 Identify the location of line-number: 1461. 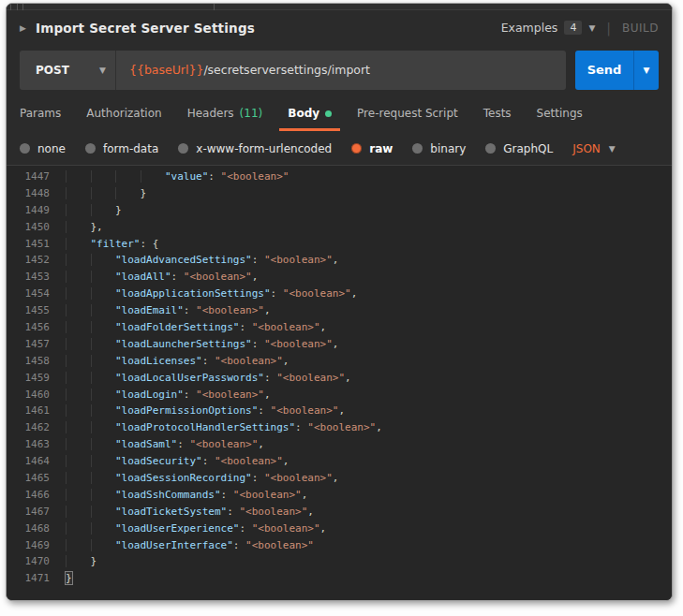
(28, 411).